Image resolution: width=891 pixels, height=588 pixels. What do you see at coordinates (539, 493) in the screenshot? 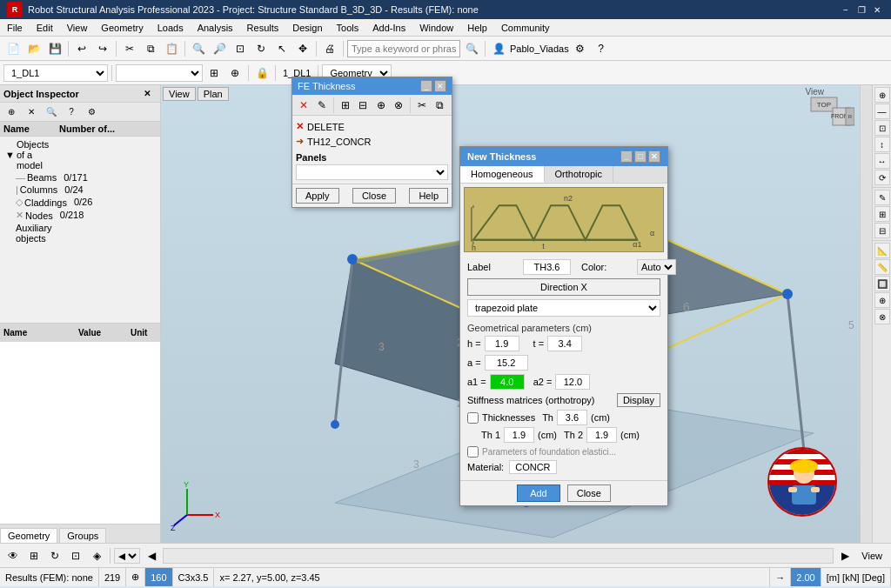
I see `add-button: Add` at bounding box center [539, 493].